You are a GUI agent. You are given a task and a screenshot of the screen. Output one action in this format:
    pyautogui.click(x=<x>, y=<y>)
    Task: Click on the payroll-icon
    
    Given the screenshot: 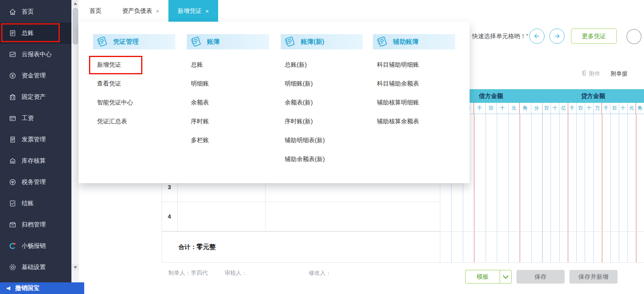 What is the action you would take?
    pyautogui.click(x=13, y=118)
    